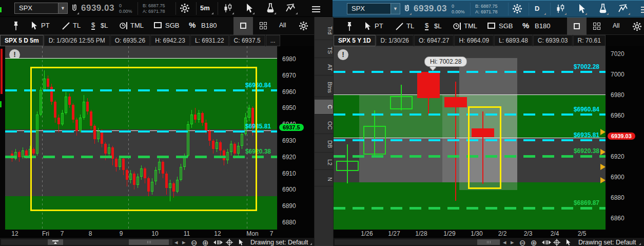 The image size is (644, 246). I want to click on tab-trd: Trd, so click(324, 31).